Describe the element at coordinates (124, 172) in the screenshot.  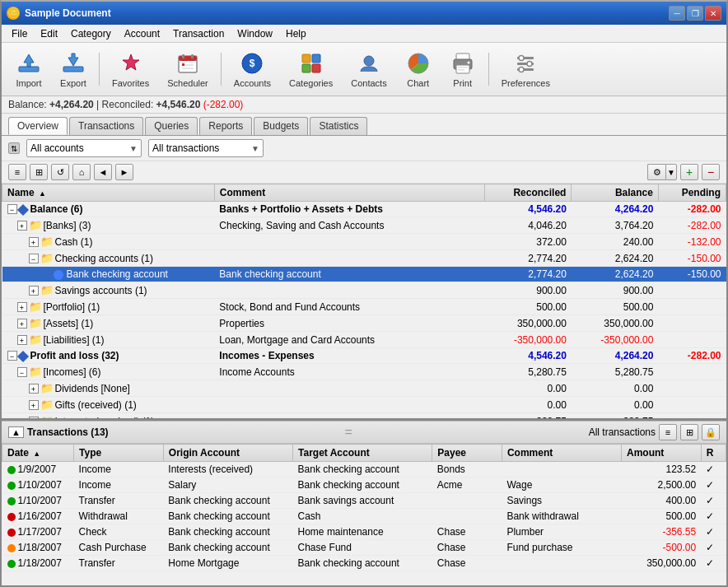
I see `next-button: ►` at that location.